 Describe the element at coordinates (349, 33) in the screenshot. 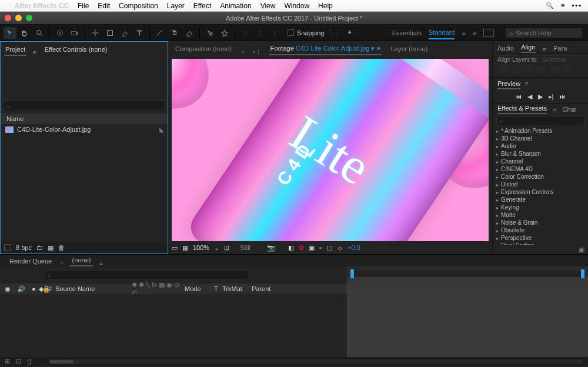

I see `snap-edges-icon: ✦` at that location.